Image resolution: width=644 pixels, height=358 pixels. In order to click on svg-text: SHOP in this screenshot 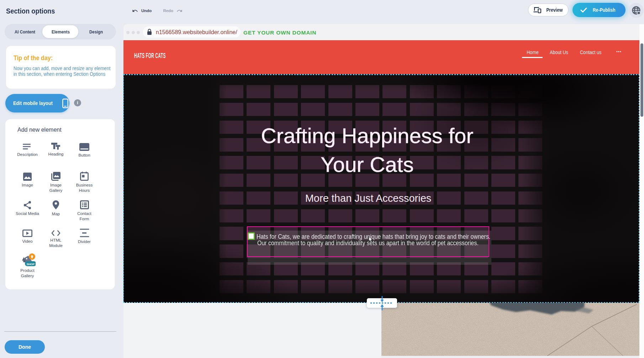, I will do `click(31, 264)`.